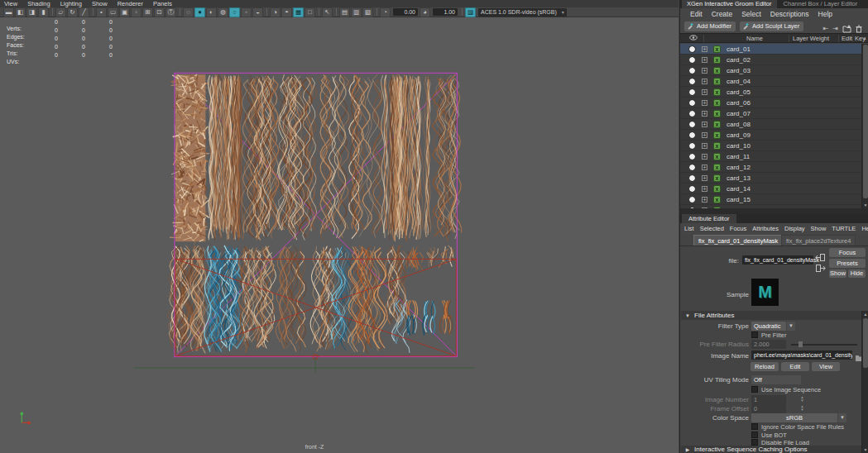  What do you see at coordinates (328, 12) in the screenshot?
I see `object-select-icon: ↖` at bounding box center [328, 12].